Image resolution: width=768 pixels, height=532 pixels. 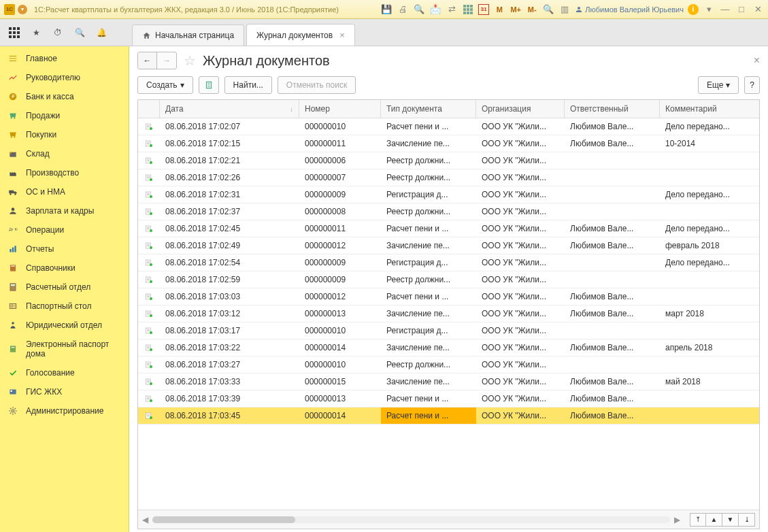 I want to click on panels-icon: ▥, so click(x=565, y=10).